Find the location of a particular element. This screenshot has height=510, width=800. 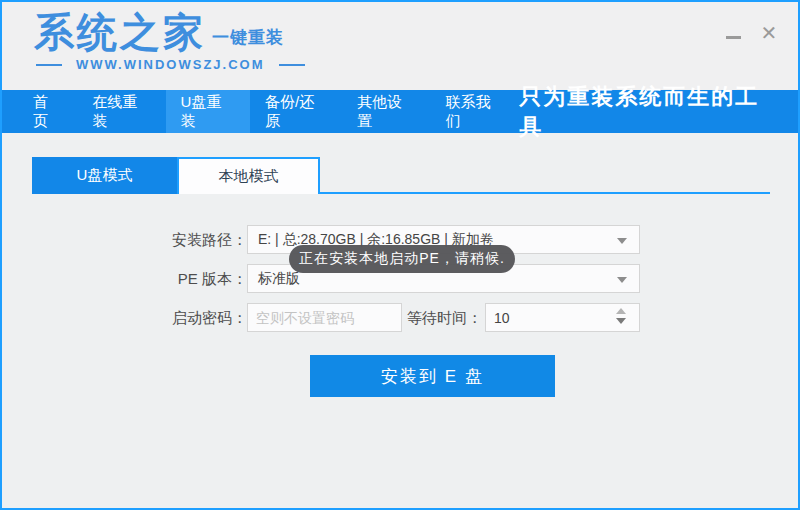

minimize-icon is located at coordinates (734, 38).